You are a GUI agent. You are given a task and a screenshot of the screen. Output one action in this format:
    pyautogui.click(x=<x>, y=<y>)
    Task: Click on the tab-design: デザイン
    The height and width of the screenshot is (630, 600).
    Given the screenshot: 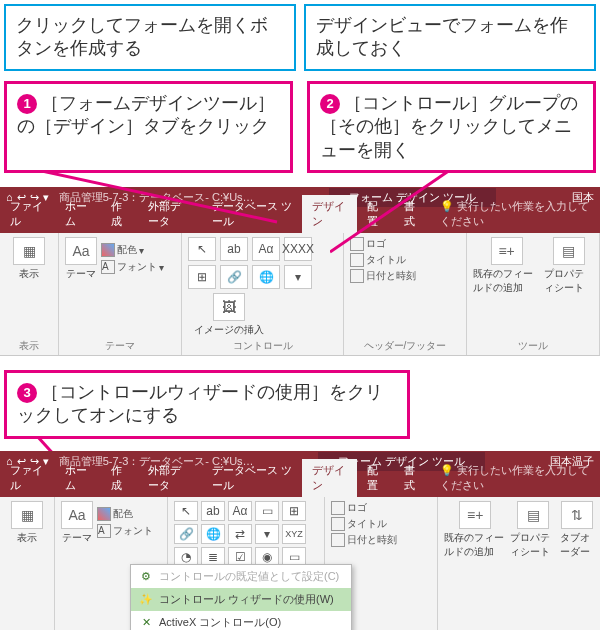 What is the action you would take?
    pyautogui.click(x=330, y=214)
    